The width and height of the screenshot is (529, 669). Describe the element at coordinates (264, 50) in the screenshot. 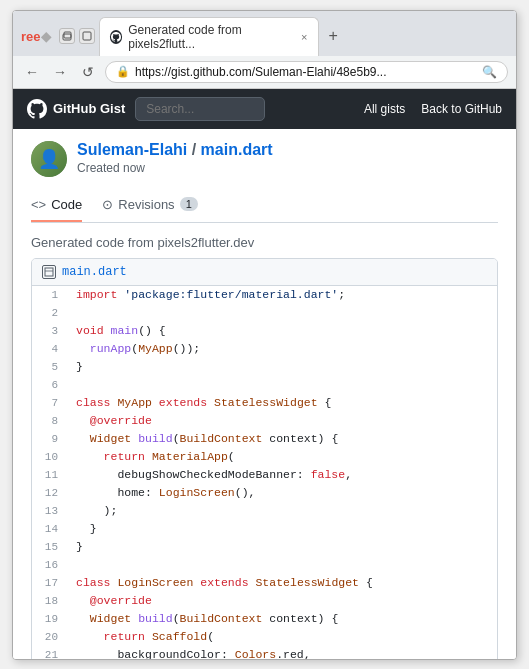

I see `browser-chrome: ree◆` at that location.